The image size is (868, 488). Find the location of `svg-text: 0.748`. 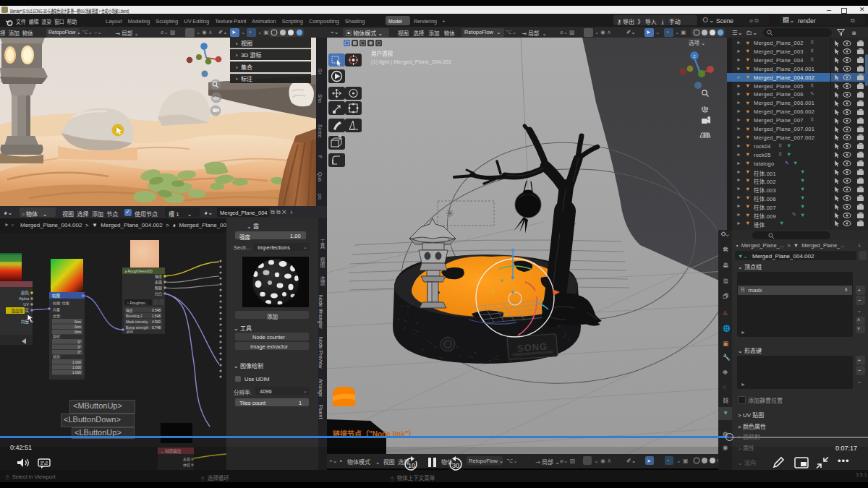

svg-text: 0.748 is located at coordinates (156, 328).